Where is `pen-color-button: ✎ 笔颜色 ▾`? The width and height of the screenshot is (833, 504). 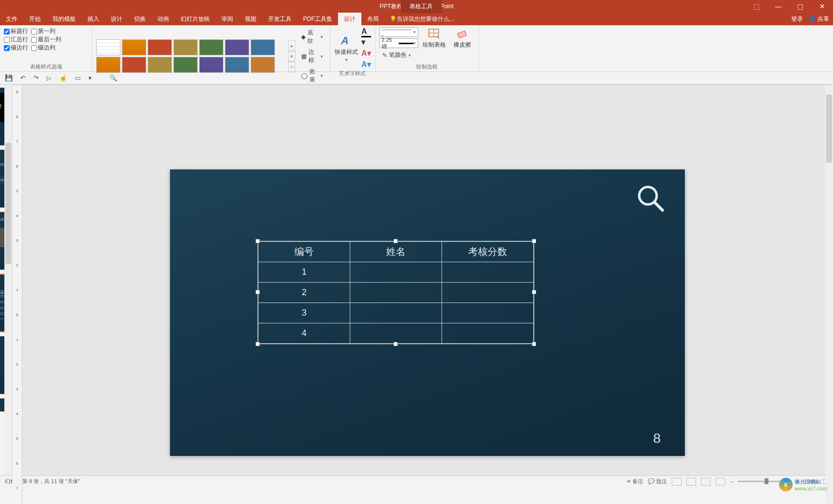
pen-color-button: ✎ 笔颜色 ▾ is located at coordinates (399, 55).